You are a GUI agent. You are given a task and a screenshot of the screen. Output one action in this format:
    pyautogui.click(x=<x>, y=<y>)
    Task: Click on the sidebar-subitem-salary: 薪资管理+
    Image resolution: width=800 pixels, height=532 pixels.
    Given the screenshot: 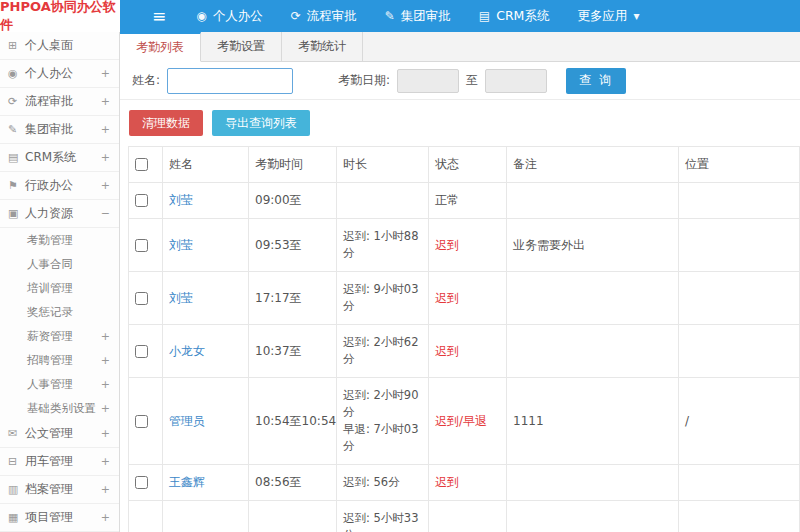 What is the action you would take?
    pyautogui.click(x=60, y=336)
    